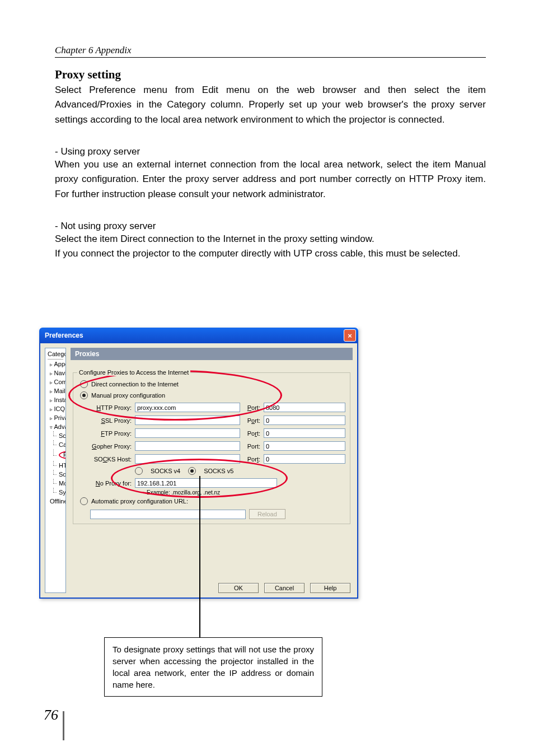 This screenshot has height=756, width=534. What do you see at coordinates (200, 557) in the screenshot?
I see `callout-leader-line` at bounding box center [200, 557].